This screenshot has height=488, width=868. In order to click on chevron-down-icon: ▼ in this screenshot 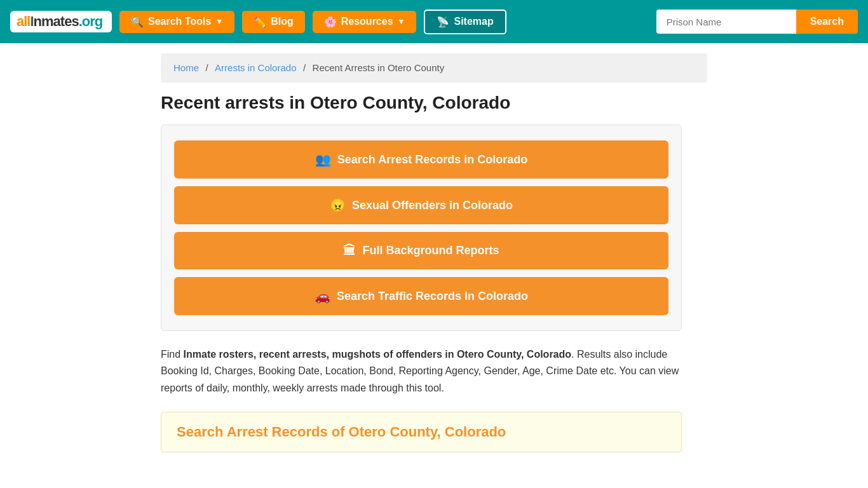, I will do `click(219, 22)`.